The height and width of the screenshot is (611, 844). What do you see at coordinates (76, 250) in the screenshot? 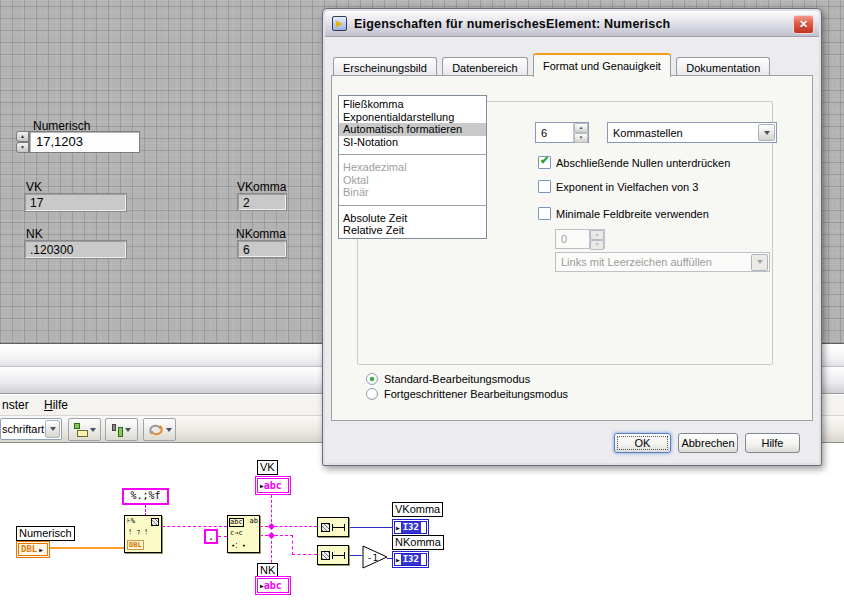
I see `nk-field: .120300` at bounding box center [76, 250].